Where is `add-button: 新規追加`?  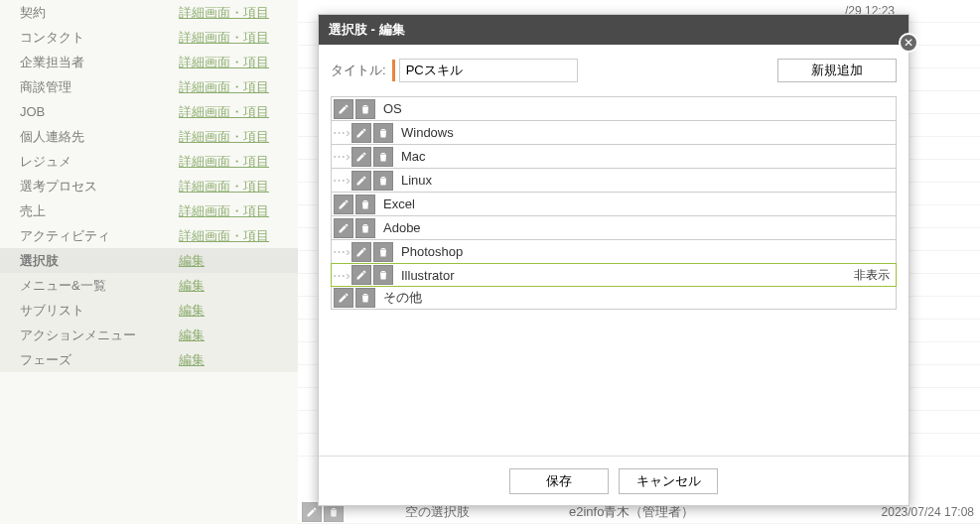
add-button: 新規追加 is located at coordinates (837, 70).